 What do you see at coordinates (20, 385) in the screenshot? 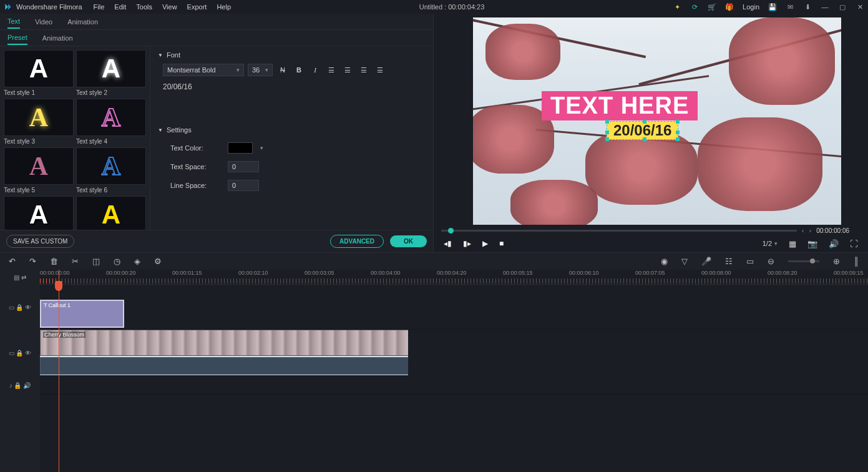
I see `audio-track-head: ♪ 🔒 🔊` at bounding box center [20, 385].